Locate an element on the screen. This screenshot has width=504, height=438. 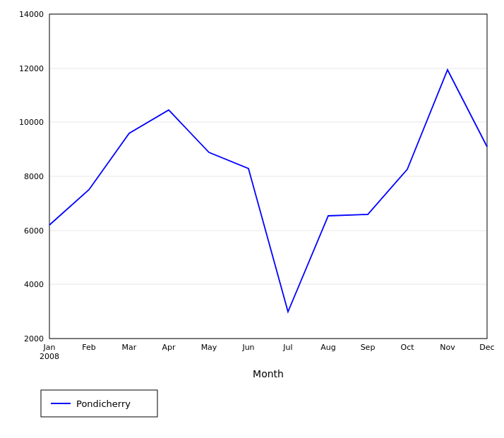
y-tick-4000: 4000 is located at coordinates (34, 285).